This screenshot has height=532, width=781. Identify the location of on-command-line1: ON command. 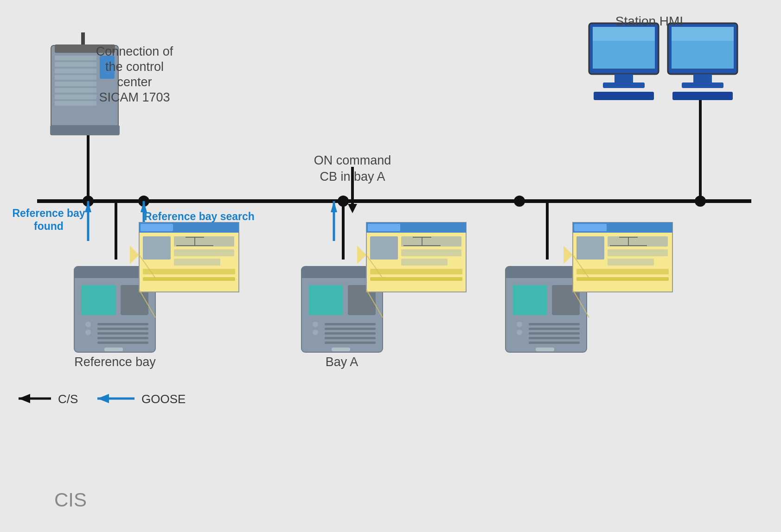
(352, 160).